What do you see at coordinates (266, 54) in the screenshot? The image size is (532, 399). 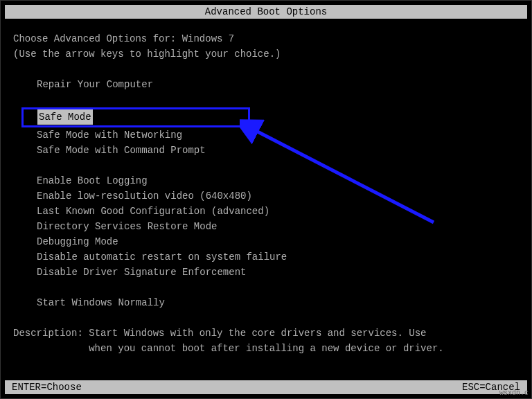 I see `hint: (Use the arrow keys to highlight your ch…` at bounding box center [266, 54].